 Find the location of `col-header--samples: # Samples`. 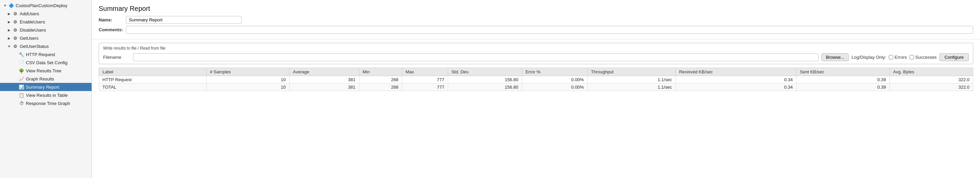

col-header--samples: # Samples is located at coordinates (248, 72).